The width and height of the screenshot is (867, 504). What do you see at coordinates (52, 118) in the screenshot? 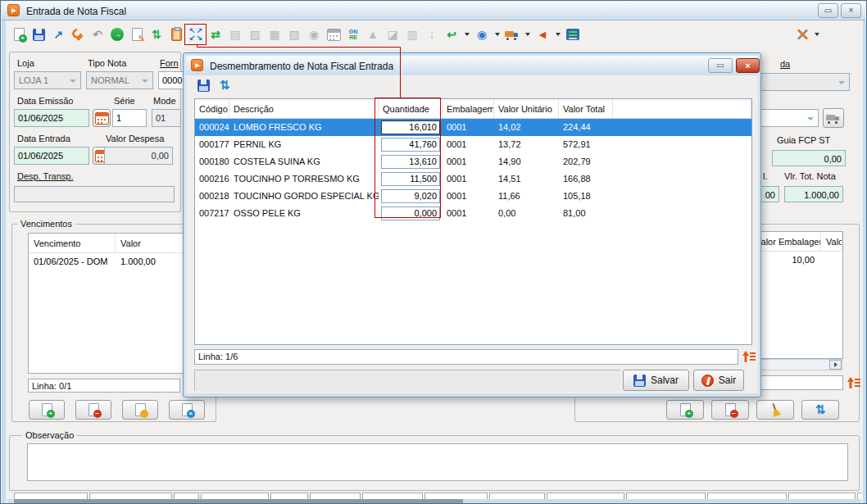
I see `data-emissao-field: 01/06/2025` at bounding box center [52, 118].